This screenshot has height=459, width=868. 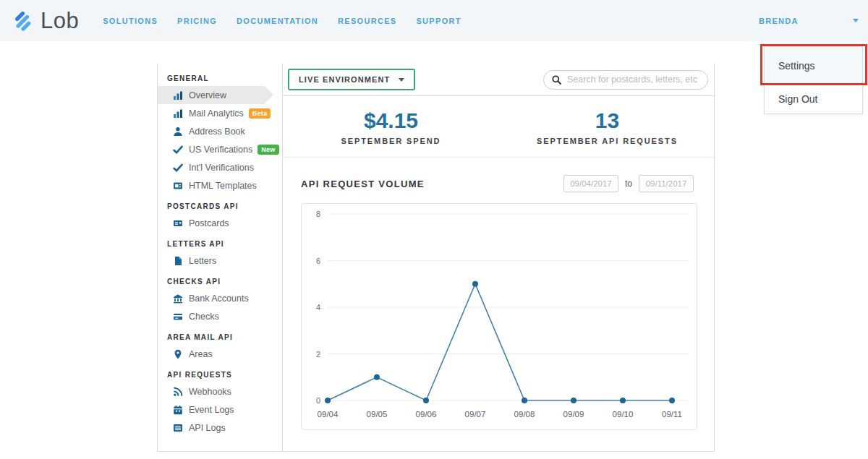 What do you see at coordinates (220, 317) in the screenshot?
I see `sidebar-item-checks: Checks` at bounding box center [220, 317].